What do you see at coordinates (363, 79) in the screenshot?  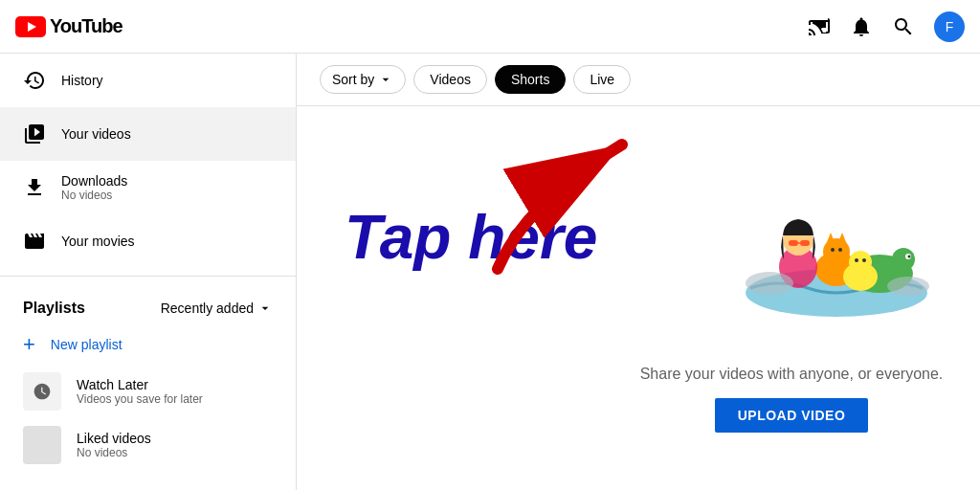 I see `sort-by-button: Sort by` at bounding box center [363, 79].